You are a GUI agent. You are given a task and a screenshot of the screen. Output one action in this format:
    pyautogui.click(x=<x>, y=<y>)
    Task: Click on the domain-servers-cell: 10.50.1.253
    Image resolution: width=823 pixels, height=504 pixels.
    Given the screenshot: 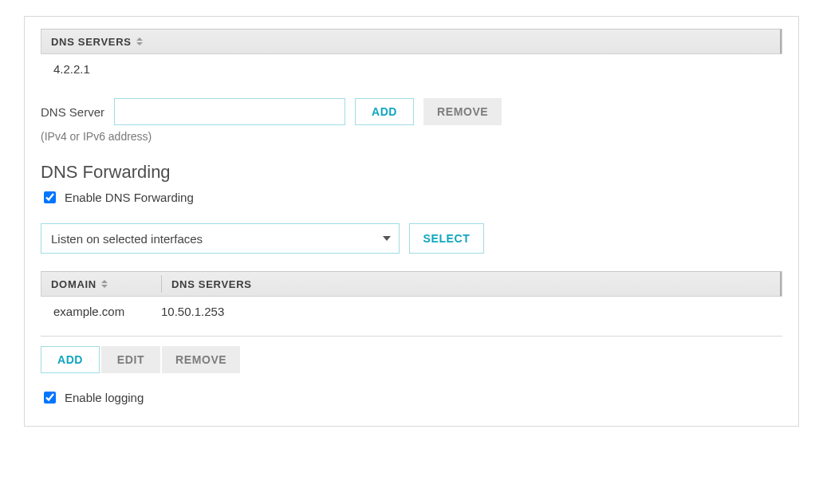 What is the action you would take?
    pyautogui.click(x=193, y=311)
    